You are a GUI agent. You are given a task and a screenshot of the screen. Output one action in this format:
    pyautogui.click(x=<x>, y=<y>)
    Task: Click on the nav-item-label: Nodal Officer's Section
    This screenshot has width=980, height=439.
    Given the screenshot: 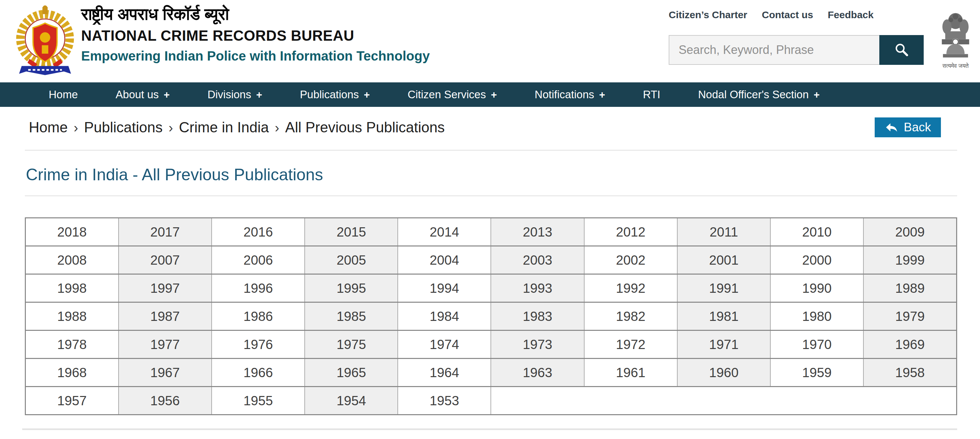 What is the action you would take?
    pyautogui.click(x=753, y=94)
    